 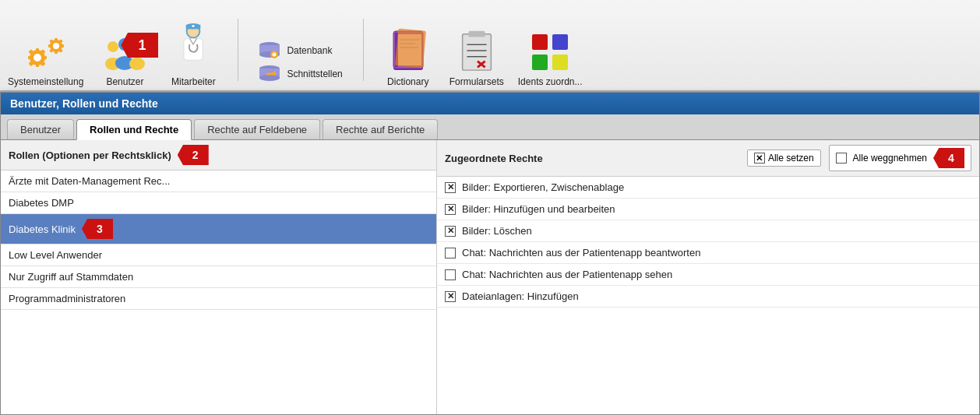 I want to click on toolbar-label-schnittstellen: Schnittstellen, so click(x=315, y=74).